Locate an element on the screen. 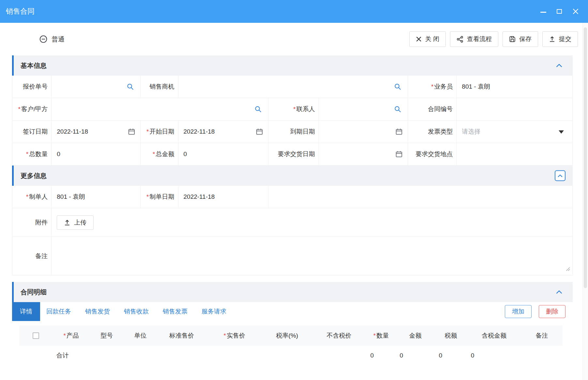 This screenshot has height=380, width=588. maximize-icon is located at coordinates (559, 11).